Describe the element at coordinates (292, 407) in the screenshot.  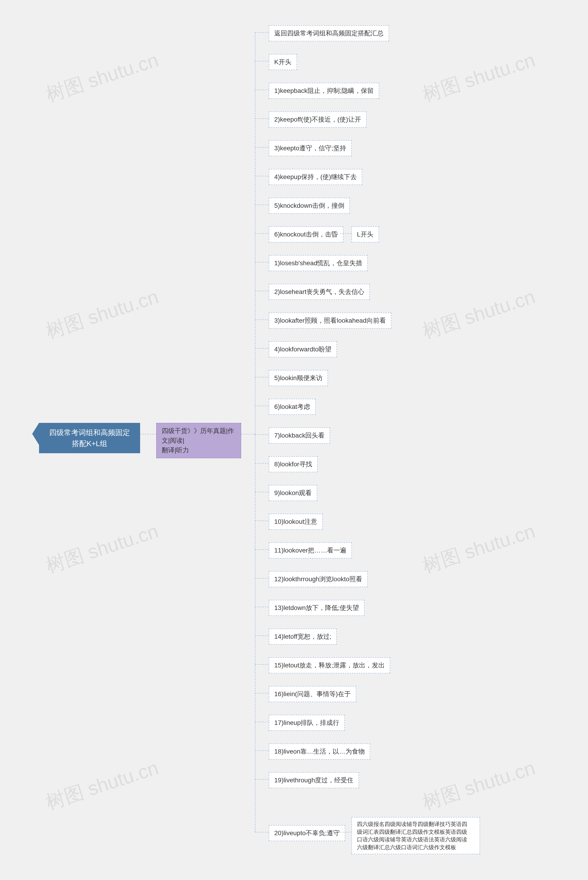
I see `leaf-13: 6)lookat考虑` at that location.